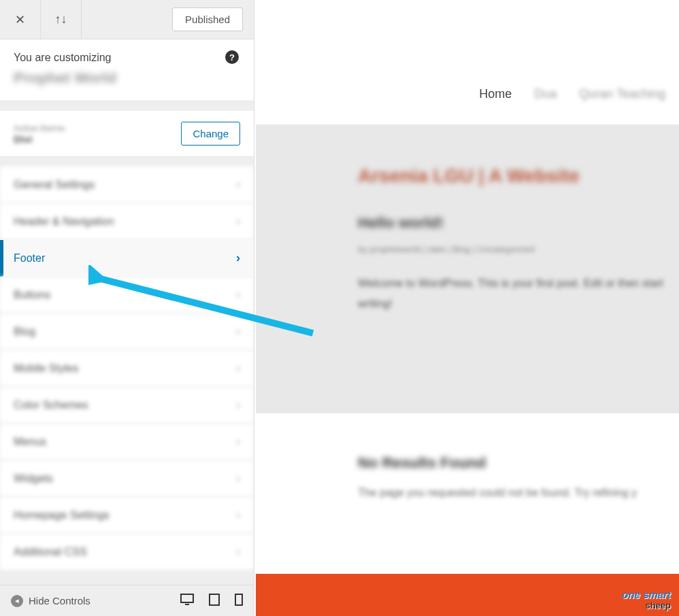 This screenshot has width=679, height=616. What do you see at coordinates (64, 222) in the screenshot?
I see `menu-label: Header & Navigation` at bounding box center [64, 222].